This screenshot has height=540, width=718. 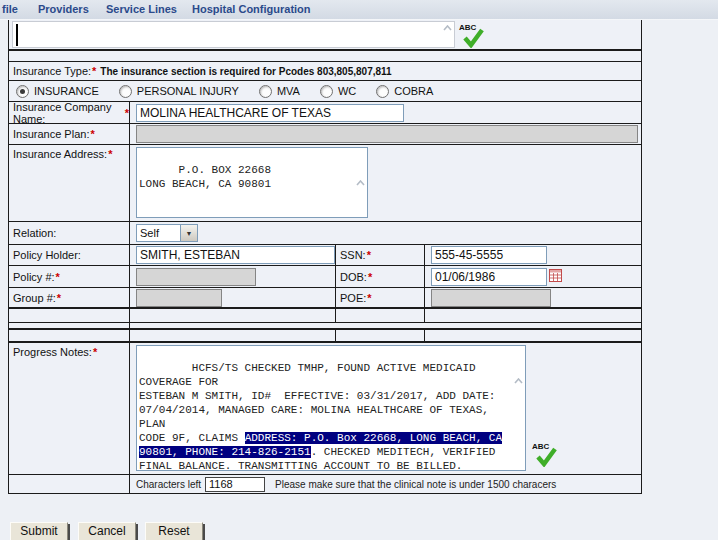 What do you see at coordinates (34, 277) in the screenshot?
I see `policy-number-label: Policy #:` at bounding box center [34, 277].